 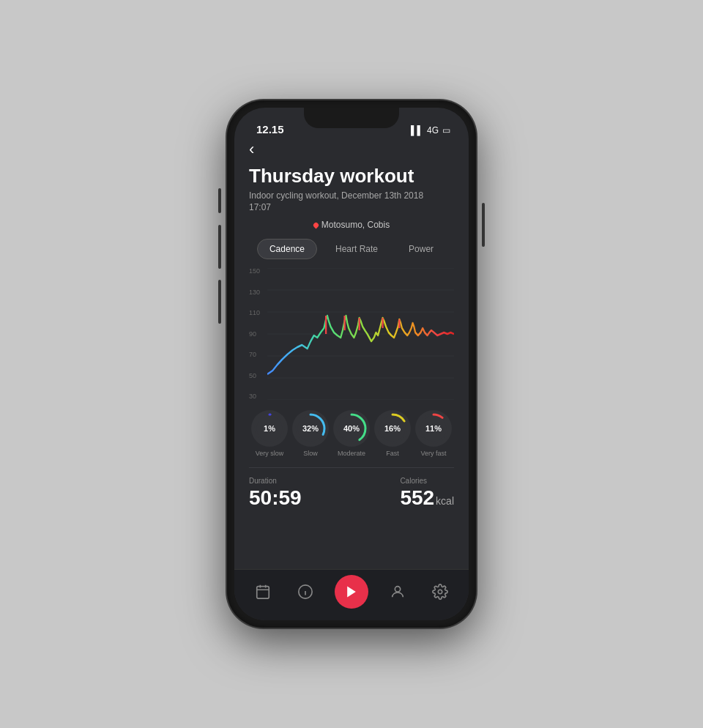 I want to click on bottom-navigation, so click(x=352, y=595).